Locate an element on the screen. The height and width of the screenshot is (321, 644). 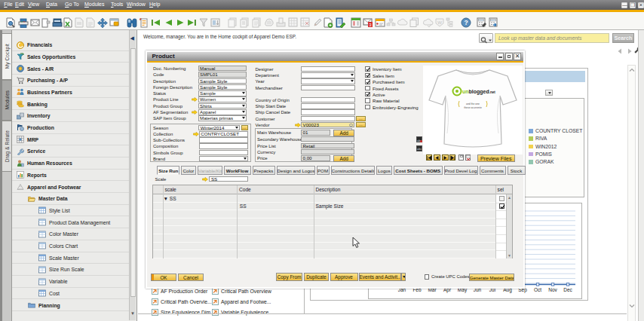
svg-text: and the one is located at coordinates (473, 104).